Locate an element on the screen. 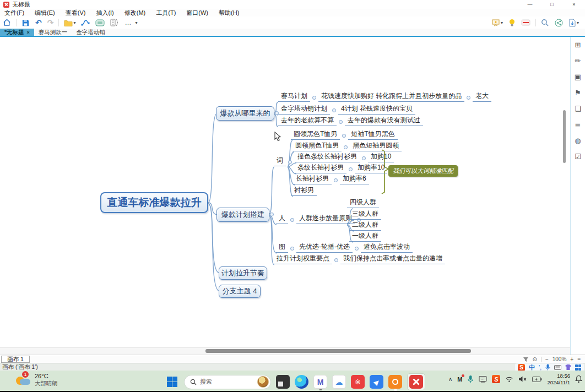 This screenshot has width=585, height=392. save-button is located at coordinates (25, 23).